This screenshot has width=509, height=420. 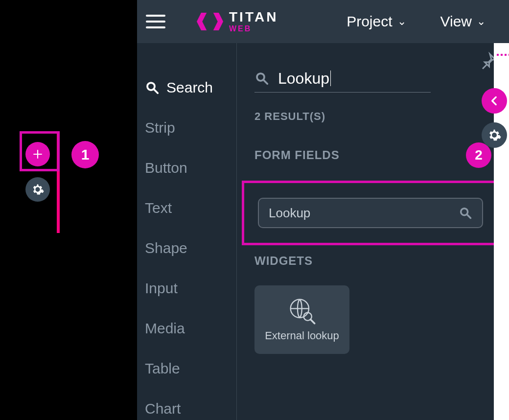 What do you see at coordinates (237, 22) in the screenshot?
I see `brand-logo: TITAN WEB` at bounding box center [237, 22].